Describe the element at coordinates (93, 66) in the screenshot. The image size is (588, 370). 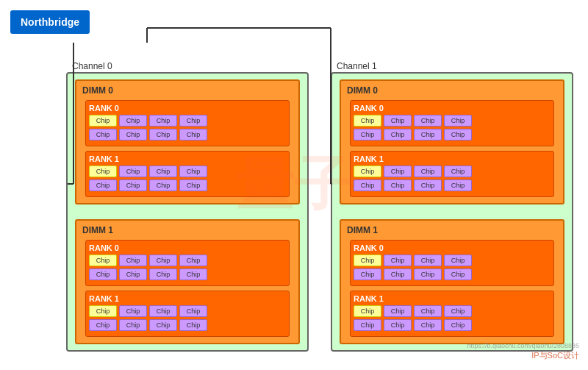
I see `channel0-label: Channel 0` at that location.